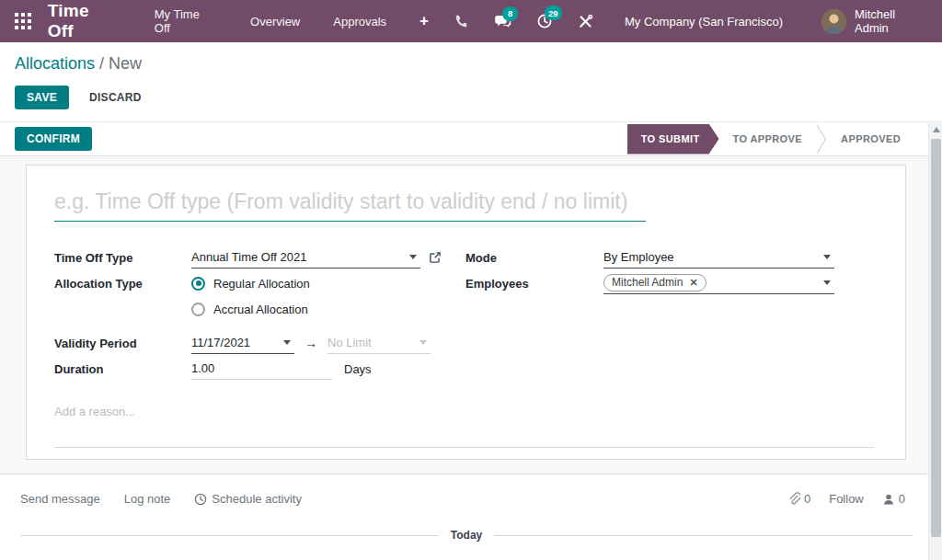  Describe the element at coordinates (471, 535) in the screenshot. I see `today-divider: Today` at that location.